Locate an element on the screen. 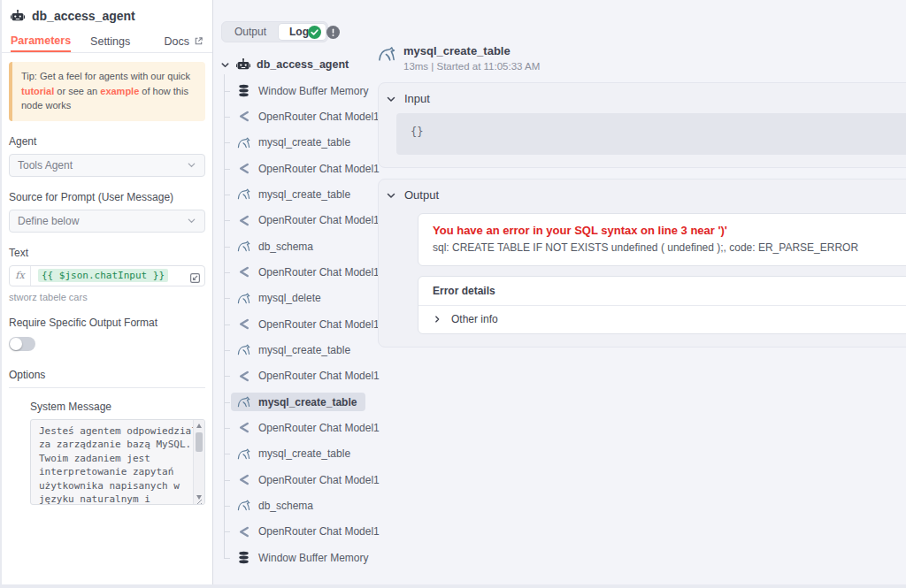 The width and height of the screenshot is (906, 588). error-detail: sql: CREATE TABLE IF NOT EXISTS undefine… is located at coordinates (669, 248).